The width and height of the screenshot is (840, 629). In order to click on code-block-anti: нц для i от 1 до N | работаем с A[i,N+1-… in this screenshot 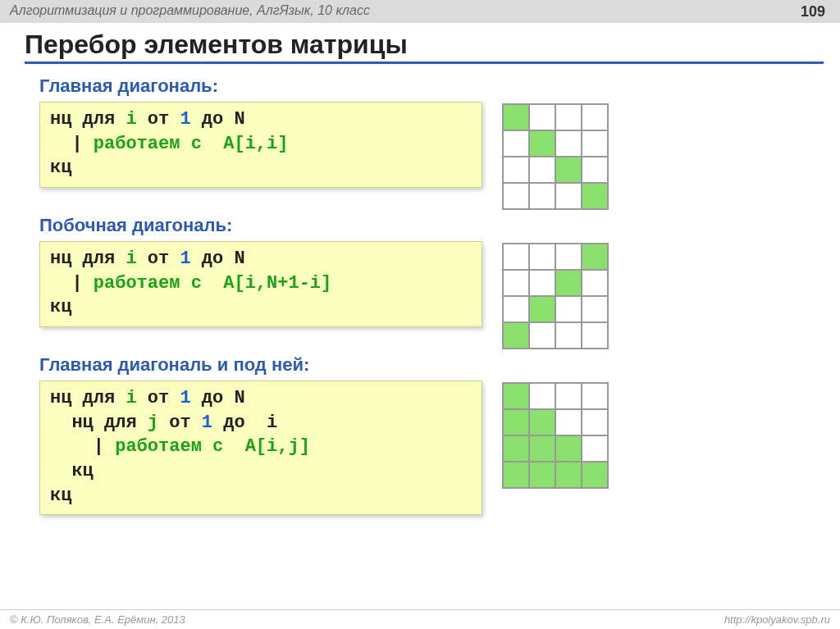, I will do `click(261, 284)`.